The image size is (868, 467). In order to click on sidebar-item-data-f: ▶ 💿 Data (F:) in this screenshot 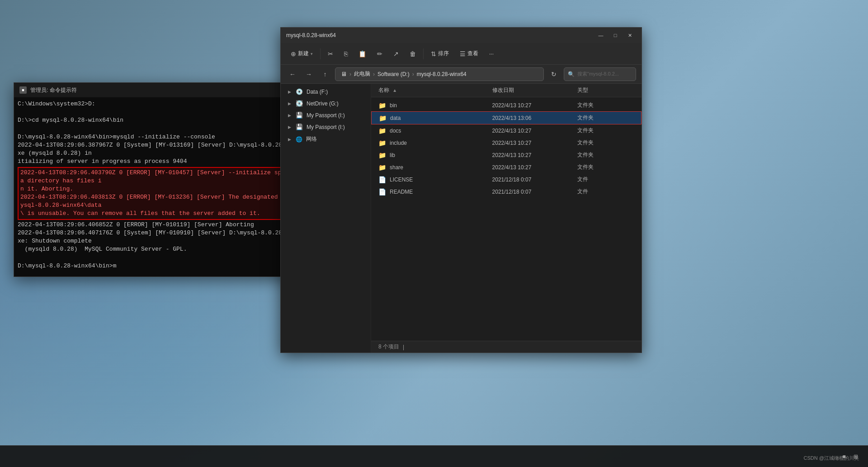, I will do `click(326, 91)`.